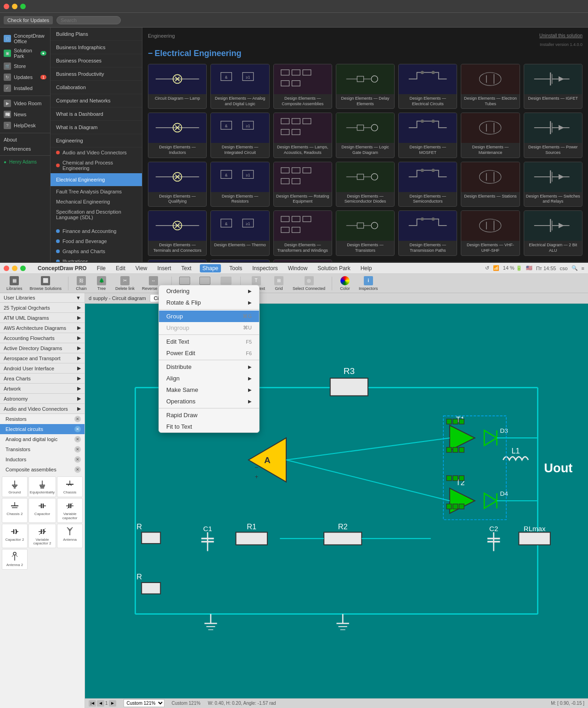 The image size is (588, 708). Describe the element at coordinates (177, 261) in the screenshot. I see `card-item: Electrical Diagram — Bipolar Current Mir…` at that location.